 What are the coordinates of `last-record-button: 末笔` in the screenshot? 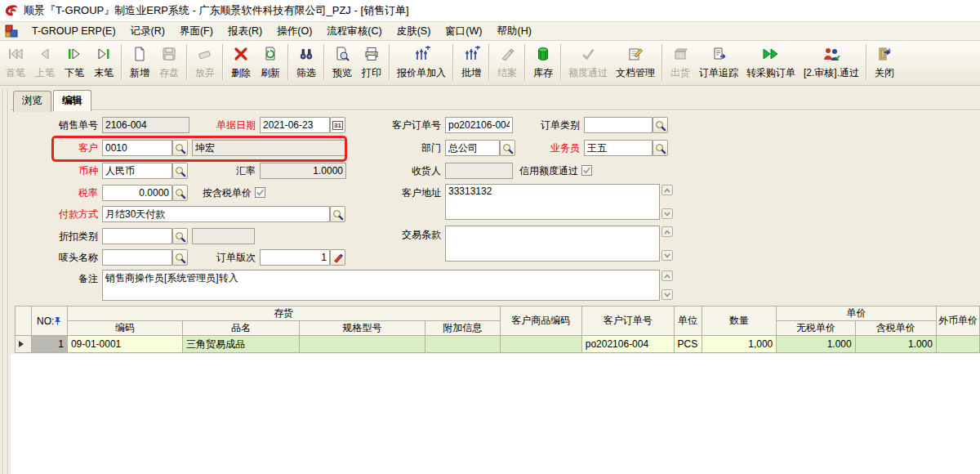 It's located at (104, 62).